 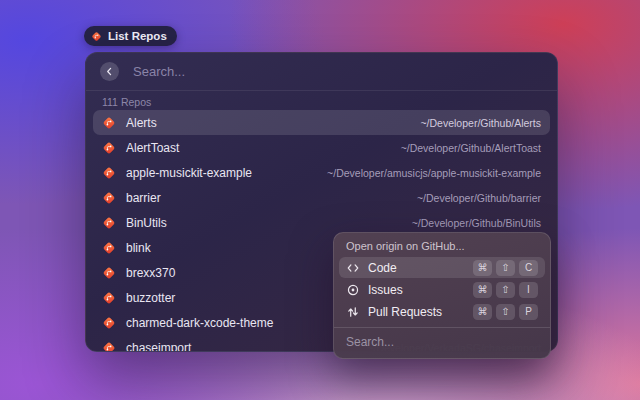 I want to click on pull-request-icon, so click(x=353, y=312).